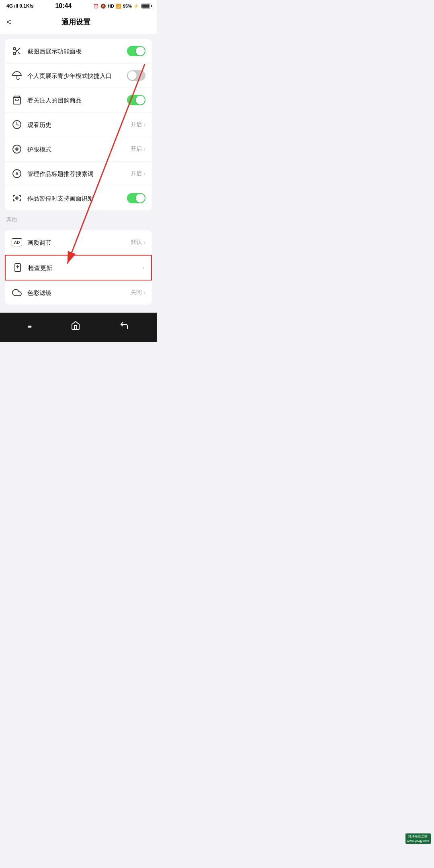 The height and width of the screenshot is (868, 434). What do you see at coordinates (144, 268) in the screenshot?
I see `check-update-chevron: ›` at bounding box center [144, 268].